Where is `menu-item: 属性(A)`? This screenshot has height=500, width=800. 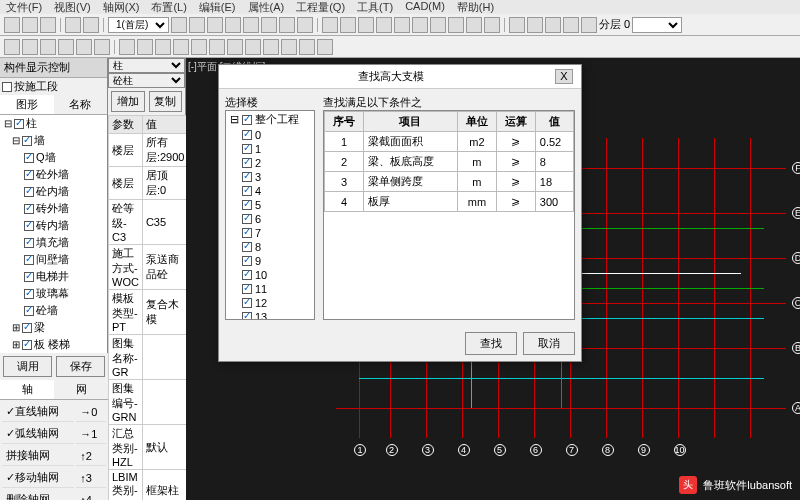
menu-item: 属性(A) is located at coordinates (266, 7).